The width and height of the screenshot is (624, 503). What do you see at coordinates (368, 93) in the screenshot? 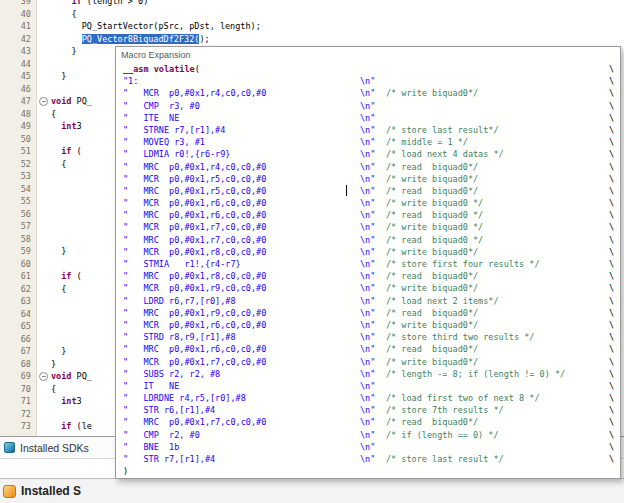
I see `macro-expansion-line: " MCR p0,#0x1,r4,c0,c0,#0\n"/* write biq…` at bounding box center [368, 93].